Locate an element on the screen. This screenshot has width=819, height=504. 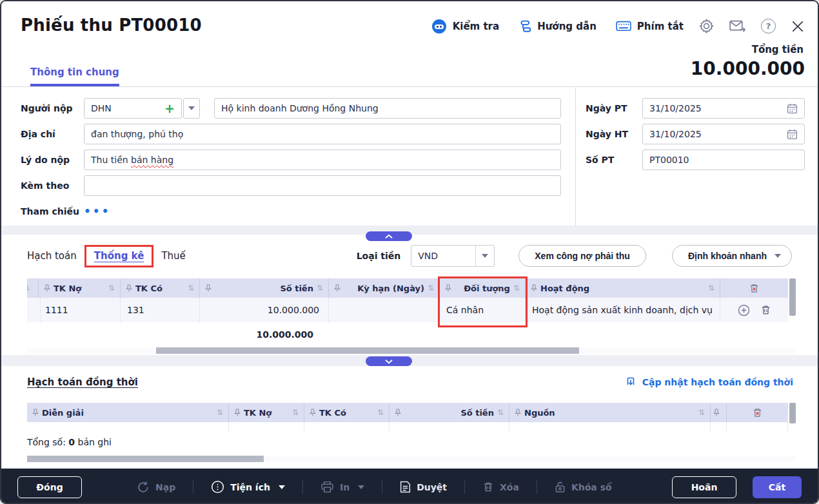
table1-vertical-scrollbar is located at coordinates (793, 297).